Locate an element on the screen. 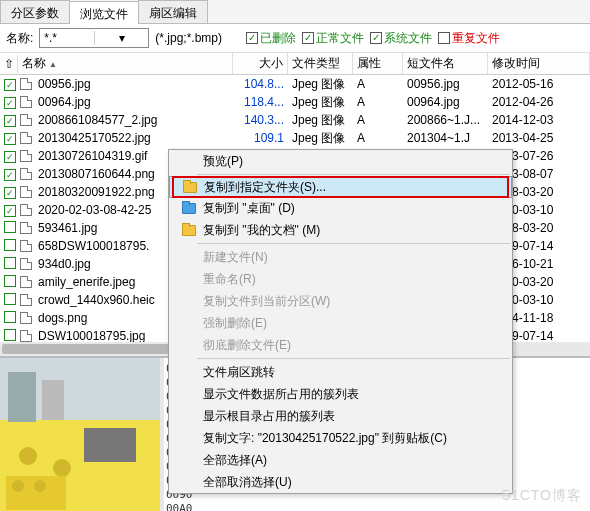 The width and height of the screenshot is (590, 511). watermark: 51CTO博客 is located at coordinates (542, 496).